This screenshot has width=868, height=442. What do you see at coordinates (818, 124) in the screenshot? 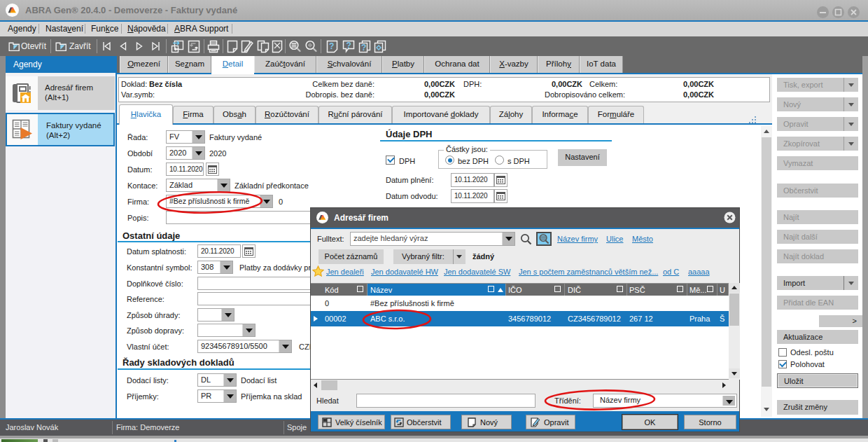
I see `panel-button-opravit: Opravit` at bounding box center [818, 124].